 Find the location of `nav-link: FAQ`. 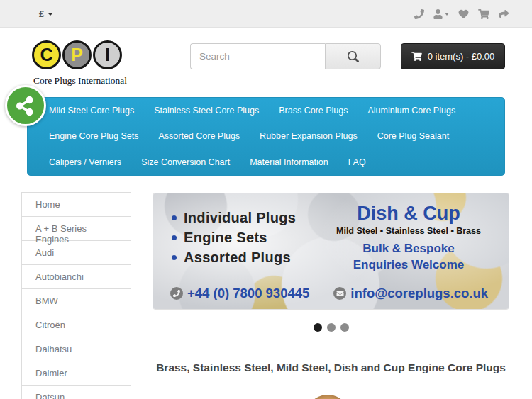

nav-link: FAQ is located at coordinates (358, 162).